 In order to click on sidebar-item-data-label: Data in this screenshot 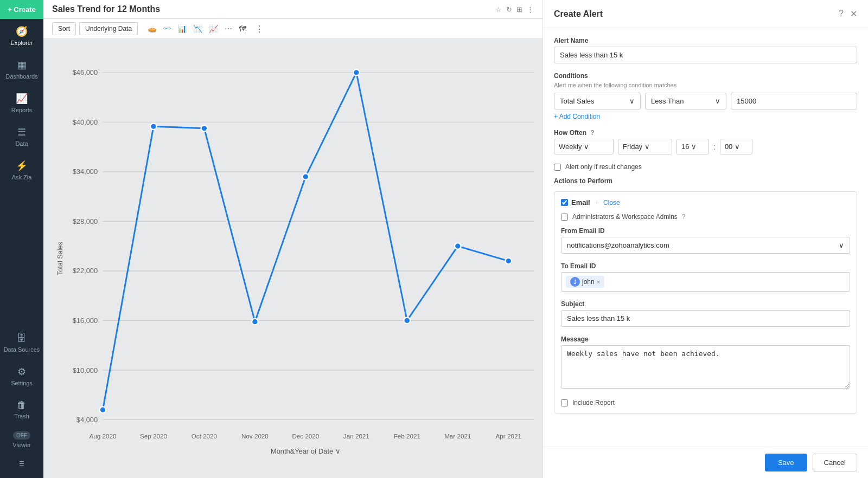, I will do `click(22, 144)`.